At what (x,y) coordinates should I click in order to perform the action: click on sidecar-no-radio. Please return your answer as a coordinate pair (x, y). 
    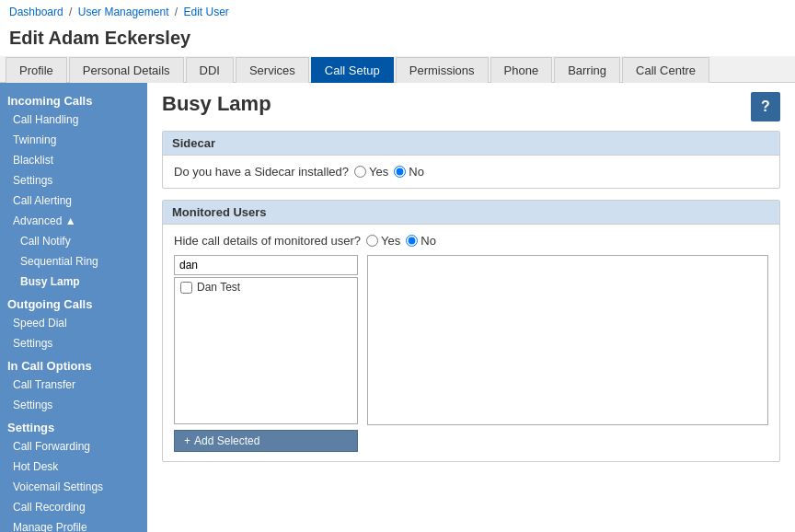
    Looking at the image, I should click on (399, 171).